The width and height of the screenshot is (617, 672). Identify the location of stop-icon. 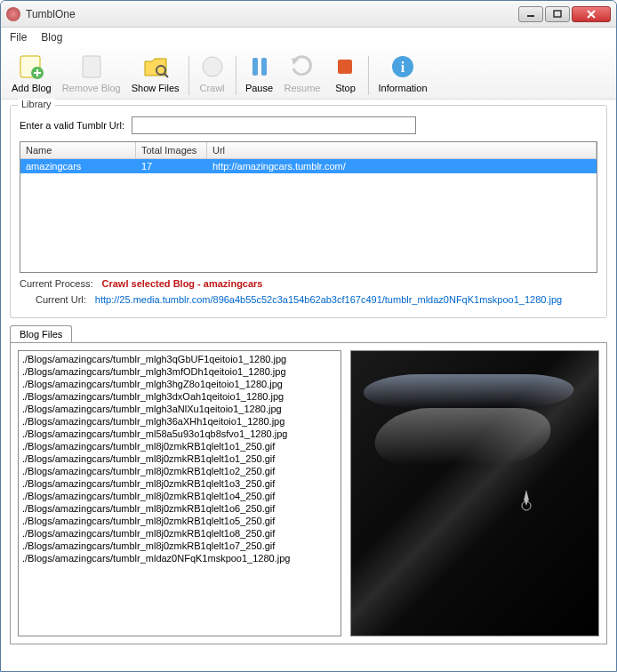
(345, 67).